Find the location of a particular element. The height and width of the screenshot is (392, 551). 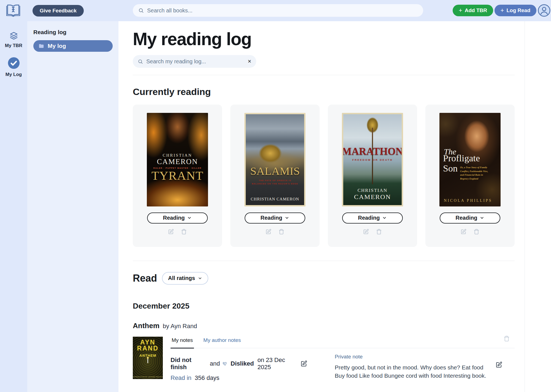

book-card: The Profligate Son Or, a True Story of F… is located at coordinates (470, 176).